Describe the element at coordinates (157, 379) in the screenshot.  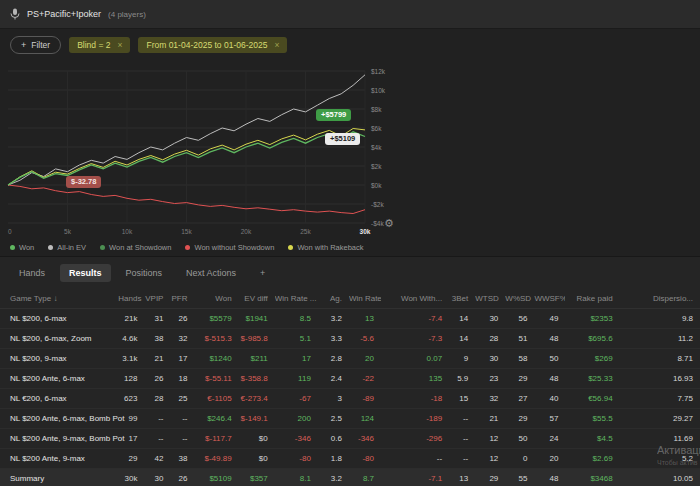
I see `stat-cell: 26` at that location.